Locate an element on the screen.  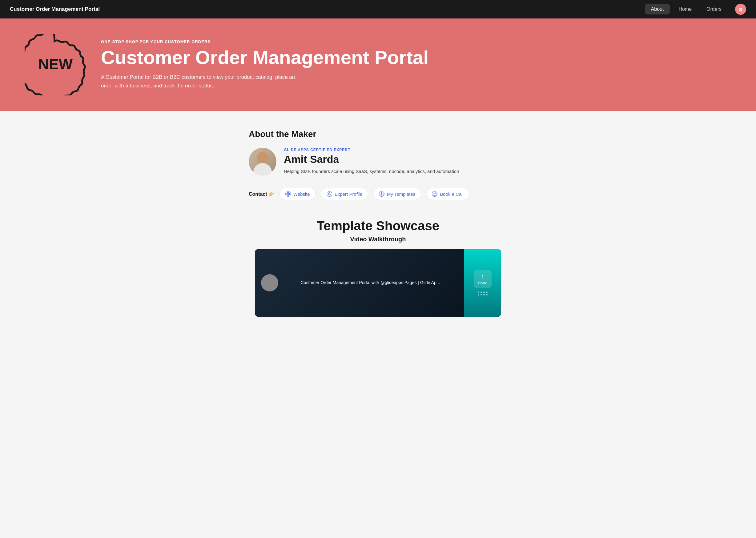
nav-link-orders: Orders is located at coordinates (714, 9).